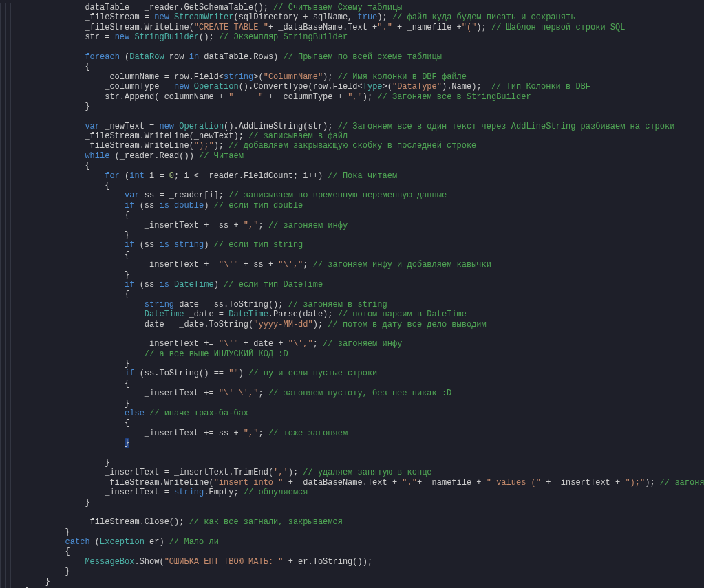 Image resolution: width=704 pixels, height=588 pixels. I want to click on code-line: _columnName = row.Field<string>("ColumnN…, so click(365, 77).